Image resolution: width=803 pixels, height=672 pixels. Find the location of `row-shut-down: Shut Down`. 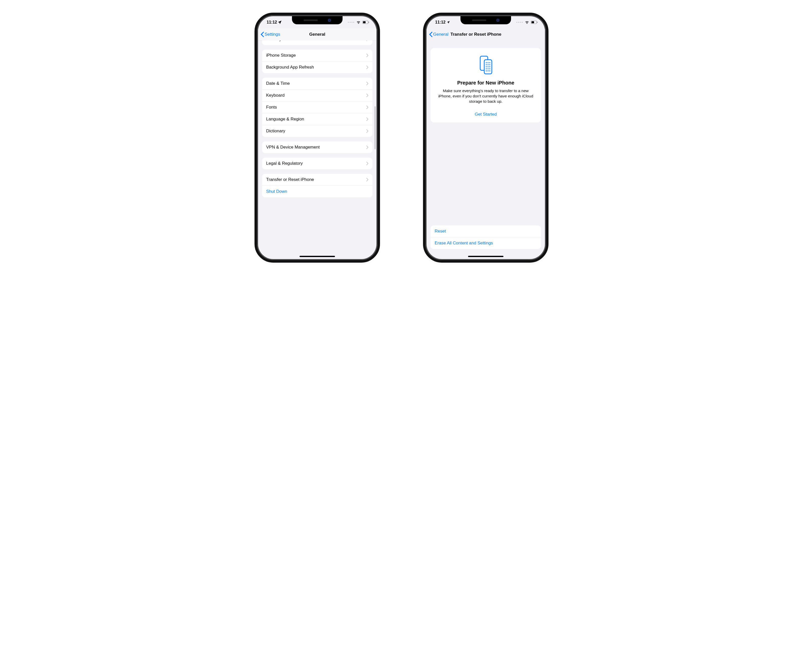

row-shut-down: Shut Down is located at coordinates (317, 191).